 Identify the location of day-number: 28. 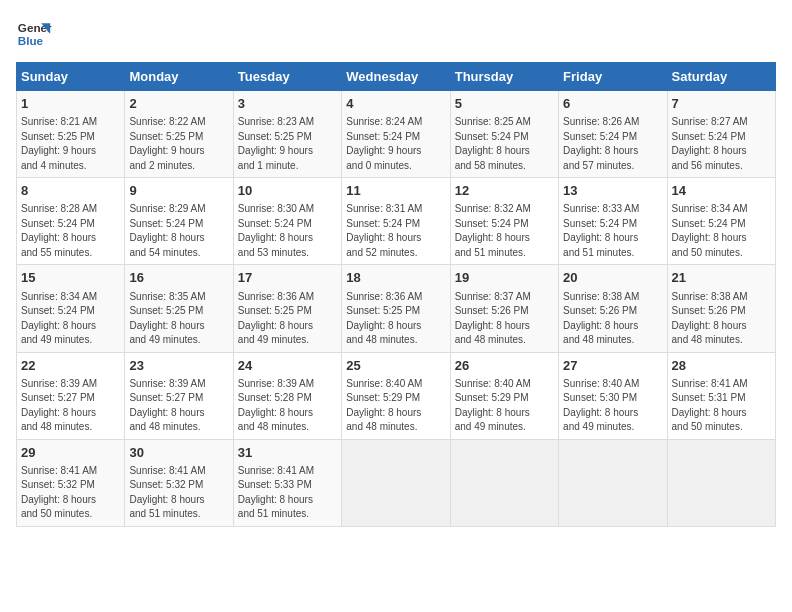
(722, 366).